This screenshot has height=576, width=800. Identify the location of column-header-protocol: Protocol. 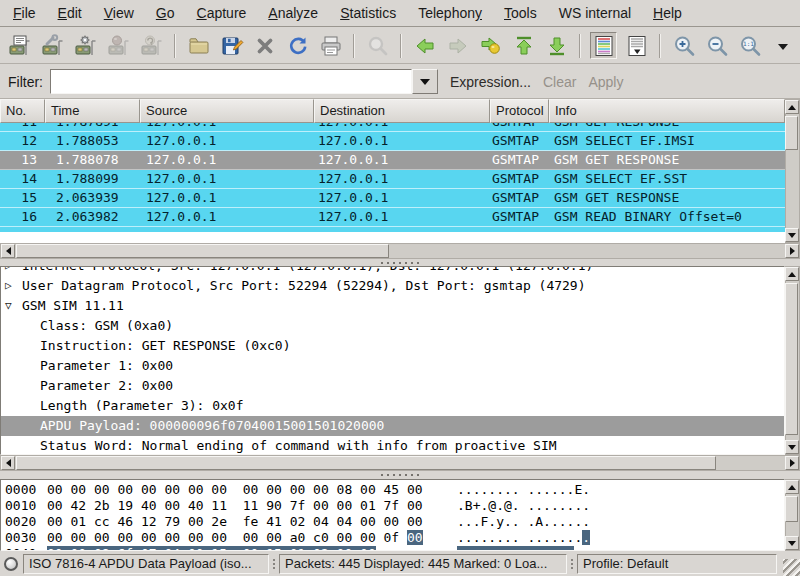
(520, 111).